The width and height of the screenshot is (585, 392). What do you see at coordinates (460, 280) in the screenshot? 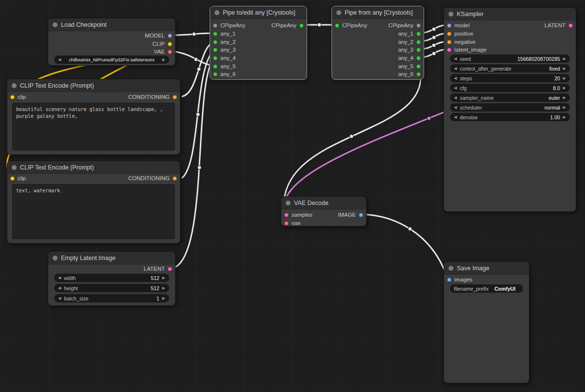
I see `input-slot-images: images` at bounding box center [460, 280].